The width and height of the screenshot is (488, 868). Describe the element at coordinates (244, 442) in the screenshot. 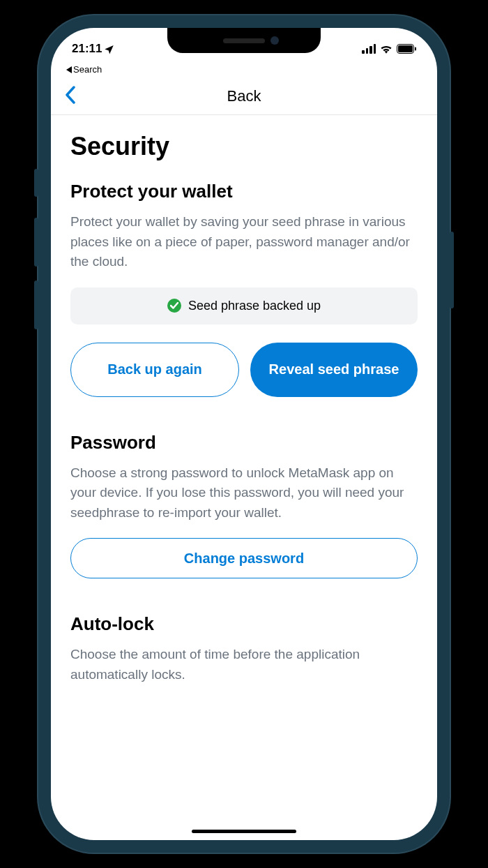

I see `password-heading: Password` at that location.